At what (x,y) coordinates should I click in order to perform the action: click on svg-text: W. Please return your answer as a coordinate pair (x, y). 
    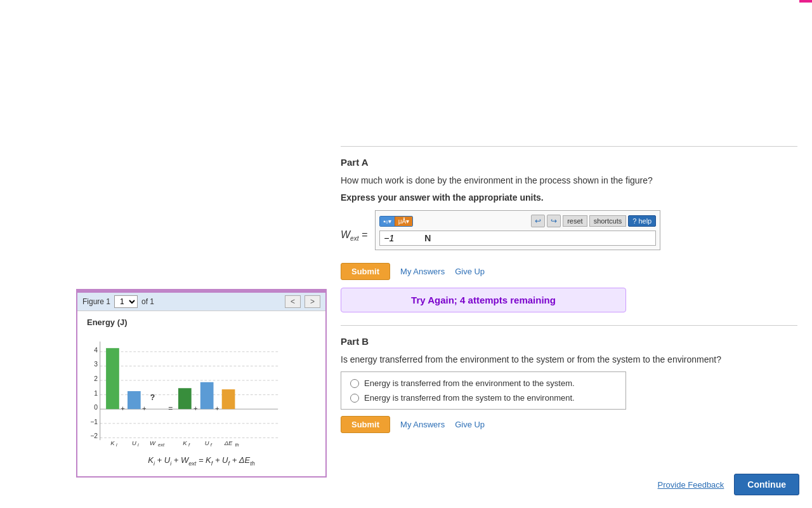
    Looking at the image, I should click on (153, 443).